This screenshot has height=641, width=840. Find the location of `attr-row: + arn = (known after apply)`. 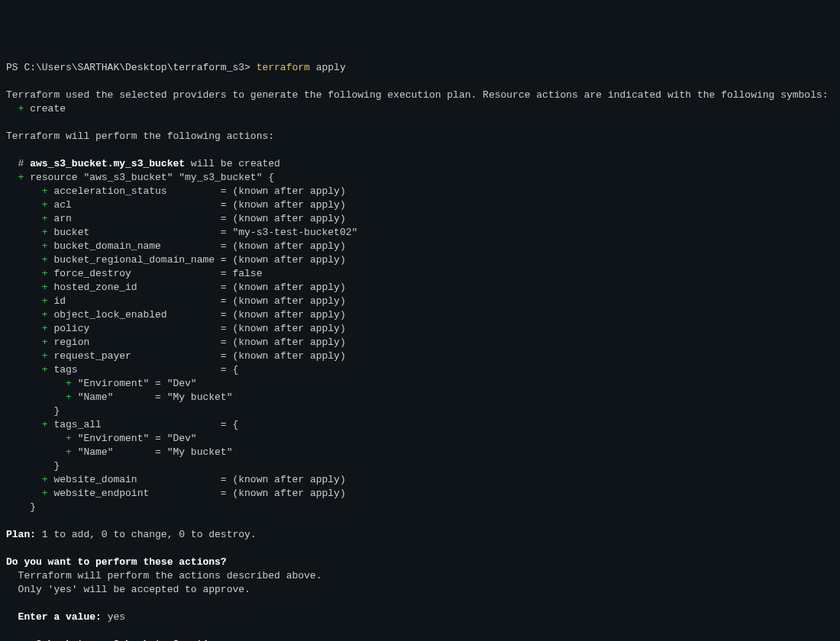

attr-row: + arn = (known after apply) is located at coordinates (176, 218).